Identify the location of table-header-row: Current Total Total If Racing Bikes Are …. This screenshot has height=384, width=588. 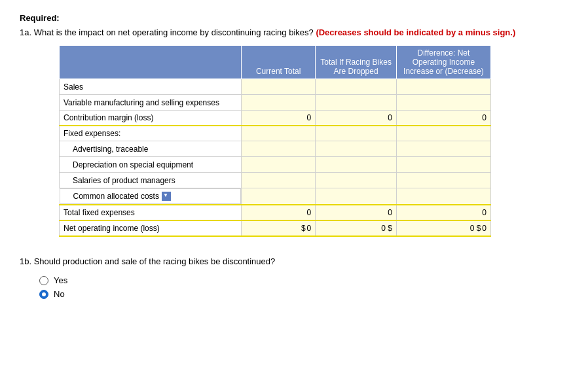
(275, 63).